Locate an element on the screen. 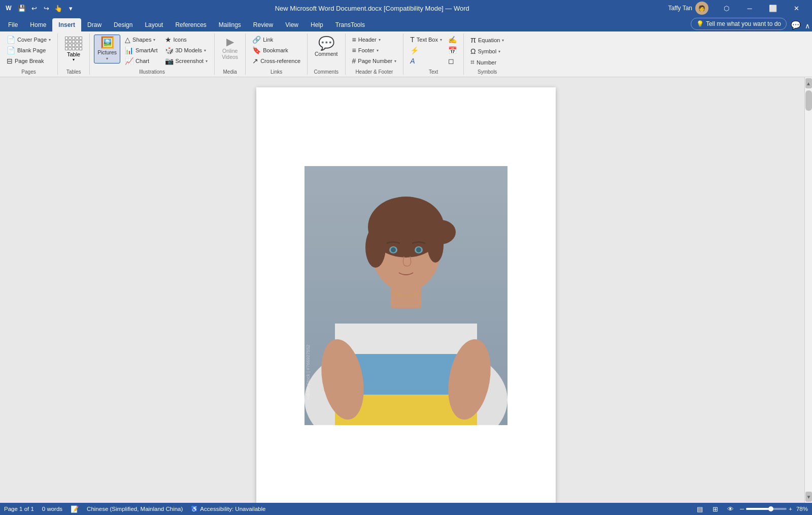  read-mode-view-button: 👁 is located at coordinates (730, 509).